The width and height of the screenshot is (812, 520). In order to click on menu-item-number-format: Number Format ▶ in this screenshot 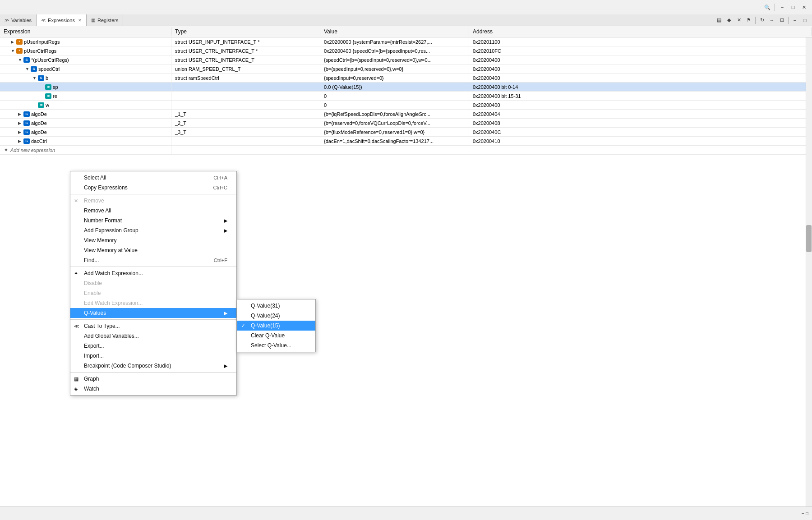, I will do `click(153, 221)`.